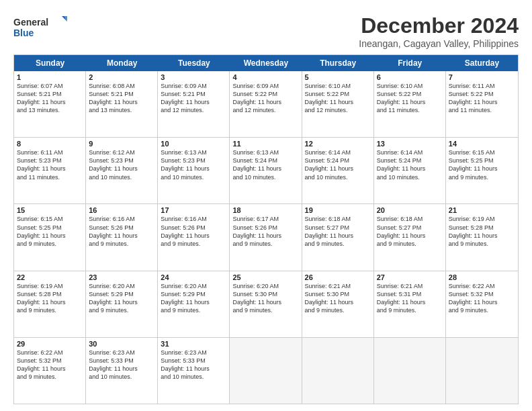 The height and width of the screenshot is (411, 532). Describe the element at coordinates (410, 304) in the screenshot. I see `day-cell-27: 27Sunrise: 6:21 AMSunset: 5:31 PMDayligh…` at that location.